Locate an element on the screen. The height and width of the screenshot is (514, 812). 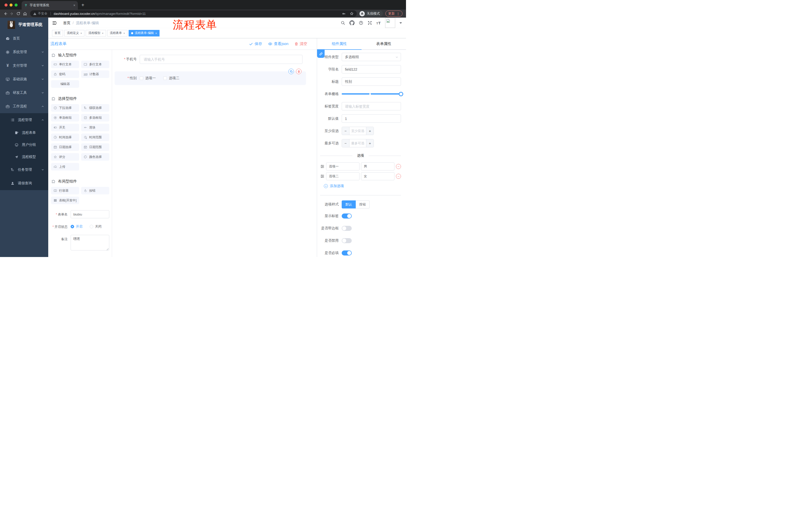
browser-menu-icon: ⋮ is located at coordinates (398, 13).